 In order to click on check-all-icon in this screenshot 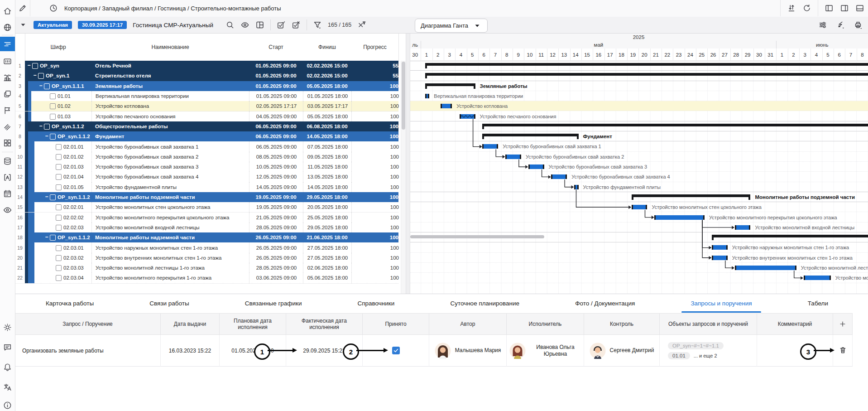, I will do `click(281, 25)`.